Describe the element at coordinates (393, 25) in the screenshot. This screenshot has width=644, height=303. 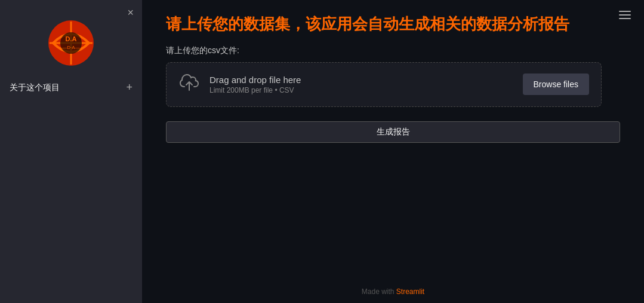
I see `page-title: 请上传您的数据集，该应用会自动生成相关的数据分析报告` at that location.